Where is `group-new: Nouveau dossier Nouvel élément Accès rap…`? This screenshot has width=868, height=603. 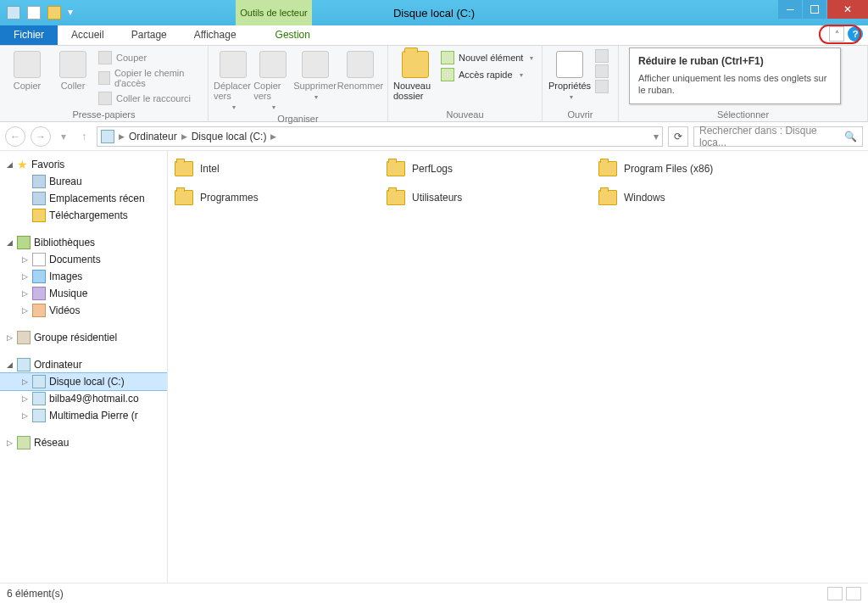
group-new: Nouveau dossier Nouvel élément Accès rap… is located at coordinates (465, 83).